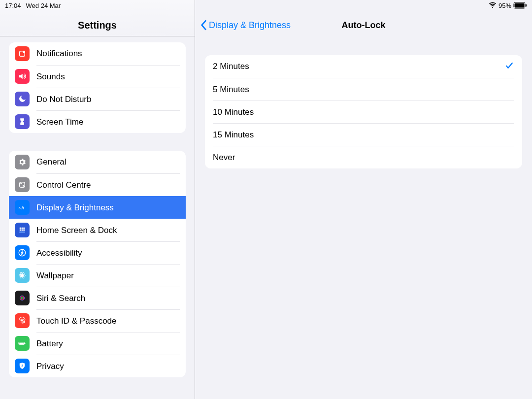  I want to click on sidebar-item-wallpaper: Wallpaper, so click(98, 275).